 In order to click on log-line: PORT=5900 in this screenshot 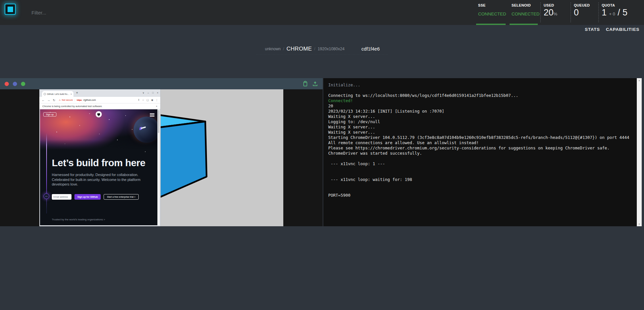, I will do `click(480, 195)`.